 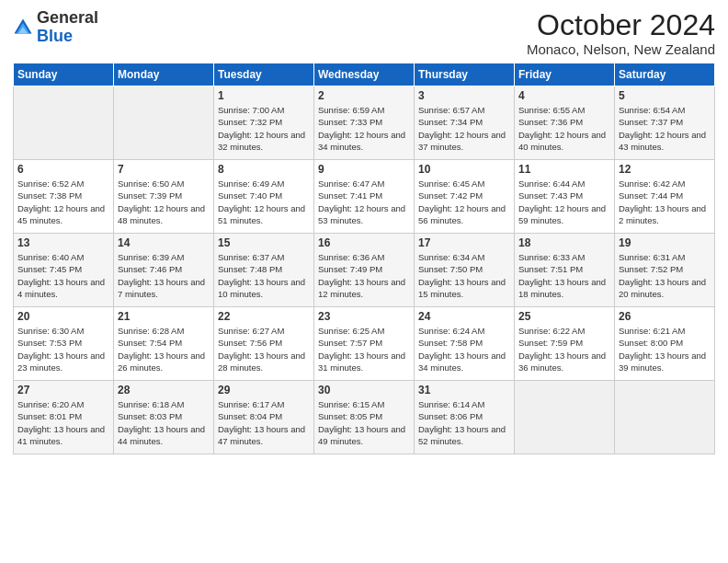 What do you see at coordinates (665, 276) in the screenshot?
I see `day-info: Sunrise: 6:31 AMSunset: 7:52 PMDaylight:…` at bounding box center [665, 276].